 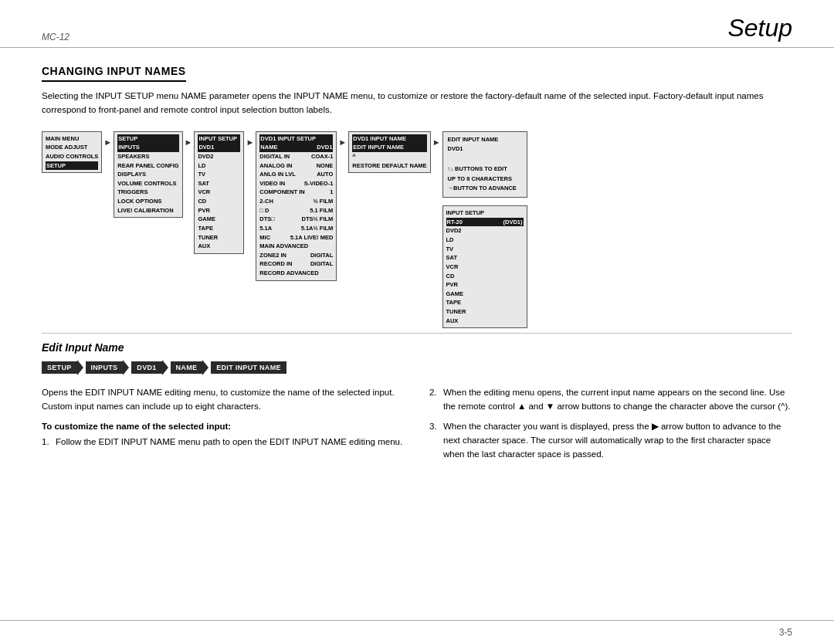 What do you see at coordinates (165, 368) in the screenshot?
I see `bc-arrow3` at bounding box center [165, 368].